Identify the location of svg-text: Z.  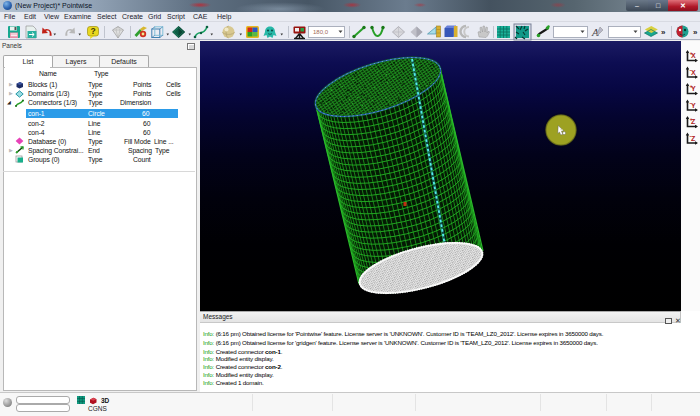
(694, 138).